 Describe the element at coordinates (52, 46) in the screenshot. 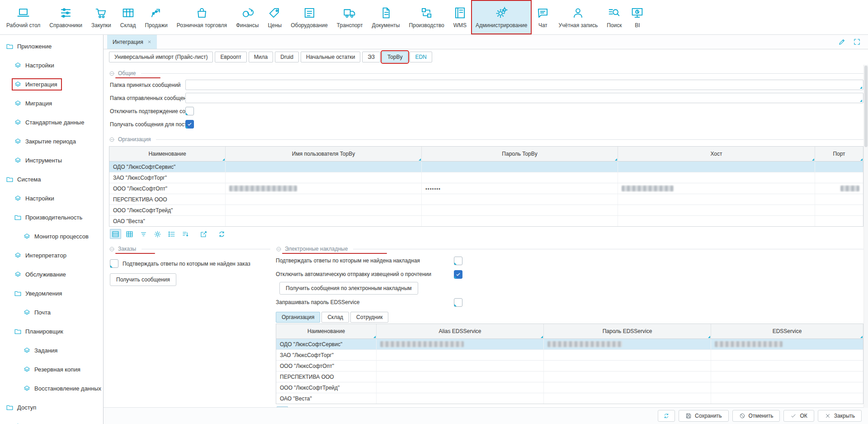

I see `sidebar-item: Приложение` at that location.